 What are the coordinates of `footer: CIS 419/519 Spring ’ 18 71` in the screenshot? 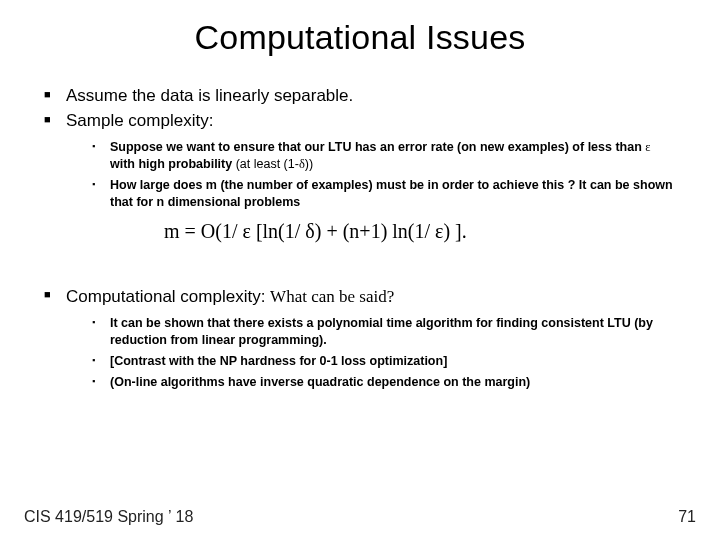 It's located at (360, 517).